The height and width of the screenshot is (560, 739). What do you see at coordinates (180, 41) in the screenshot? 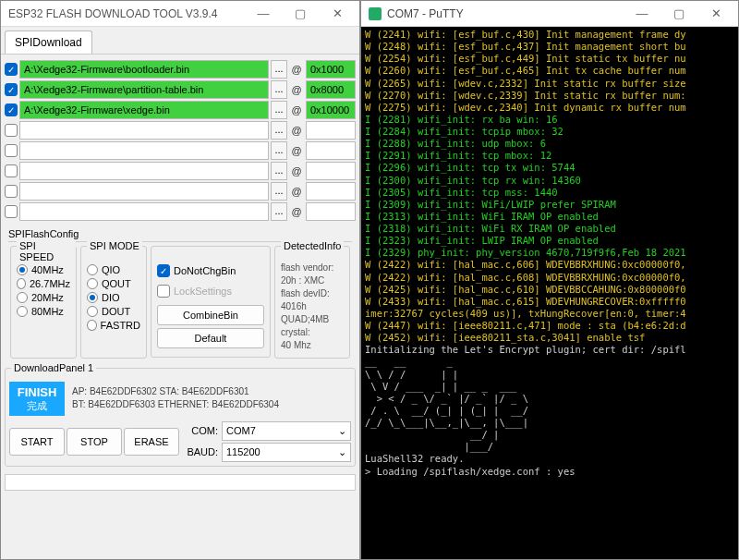
I see `tab-strip: SPIDownload` at bounding box center [180, 41].